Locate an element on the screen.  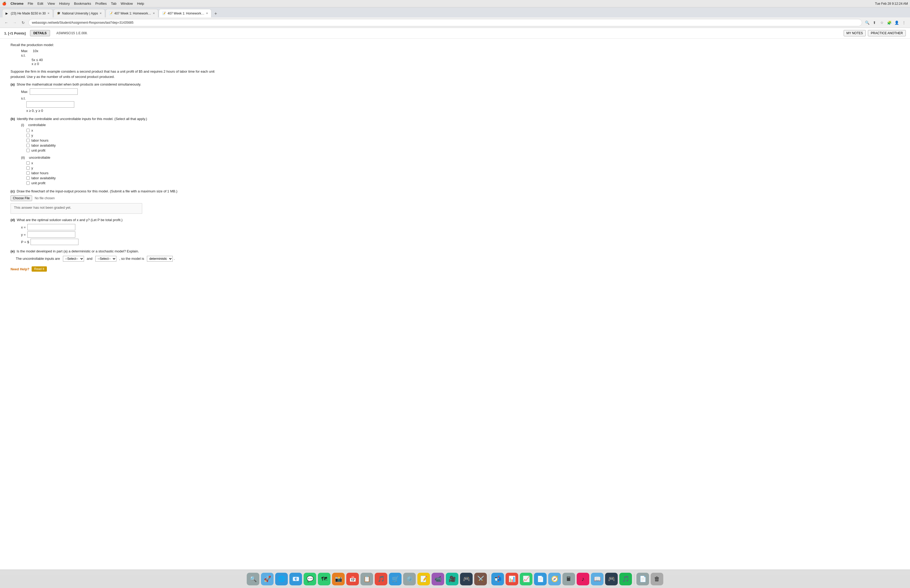
dock-sysprefs: ⚙️ is located at coordinates (409, 574).